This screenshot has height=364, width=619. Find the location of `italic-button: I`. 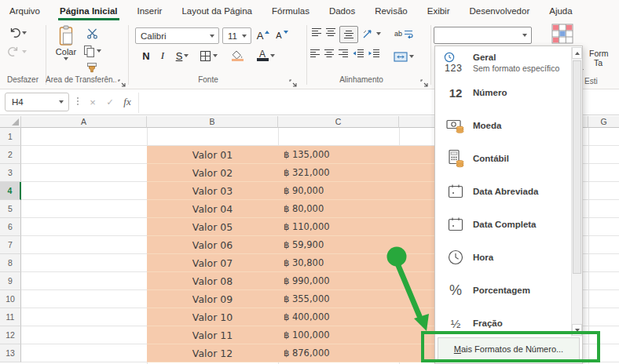

italic-button: I is located at coordinates (163, 56).